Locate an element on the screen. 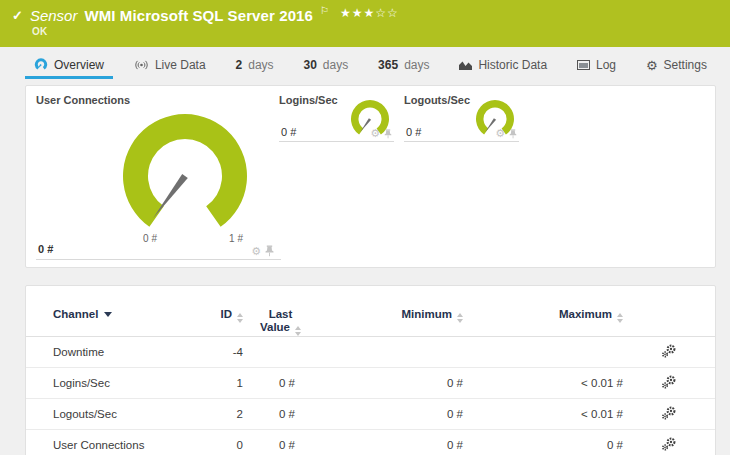 This screenshot has height=455, width=730. tab-2-days-number: 2 is located at coordinates (240, 65).